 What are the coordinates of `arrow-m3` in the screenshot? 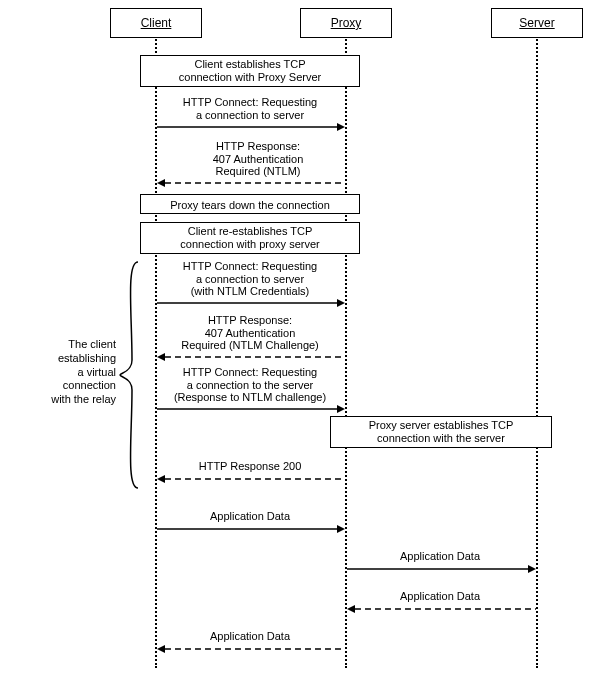 It's located at (251, 303).